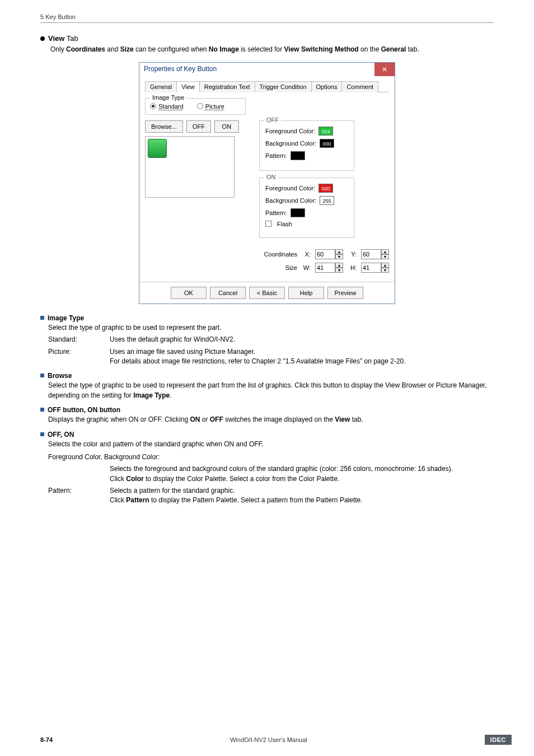  I want to click on image-type-desc: Select the type of graphic to be used to…, so click(271, 328).